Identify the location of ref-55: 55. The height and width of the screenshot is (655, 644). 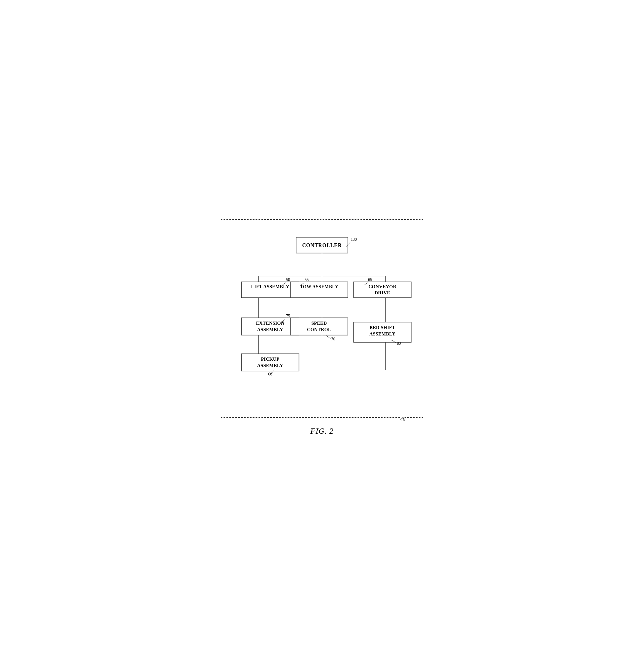
(307, 279).